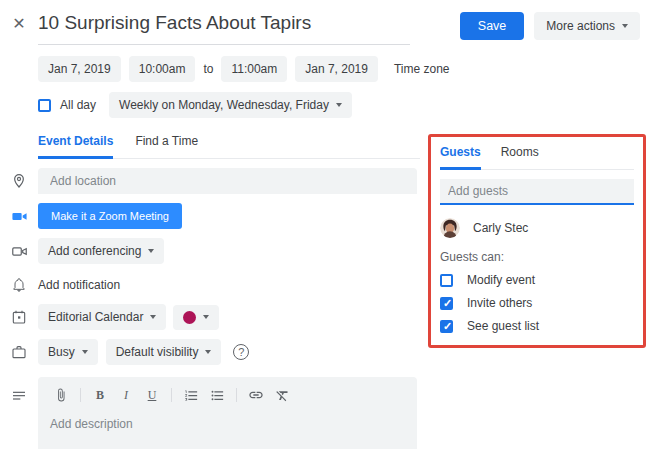 This screenshot has width=650, height=449. Describe the element at coordinates (19, 24) in the screenshot. I see `close-icon: ✕` at that location.